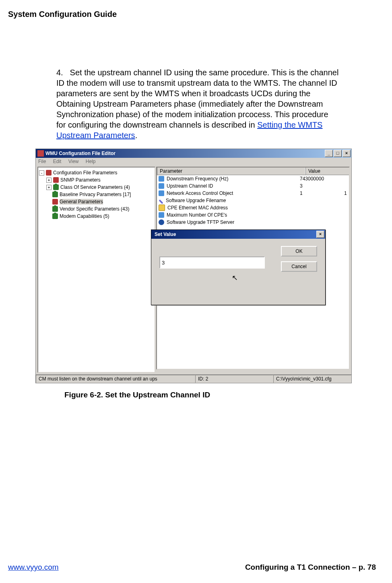 The width and height of the screenshot is (392, 583). What do you see at coordinates (190, 186) in the screenshot?
I see `param-name: Upstream Channel ID` at bounding box center [190, 186].